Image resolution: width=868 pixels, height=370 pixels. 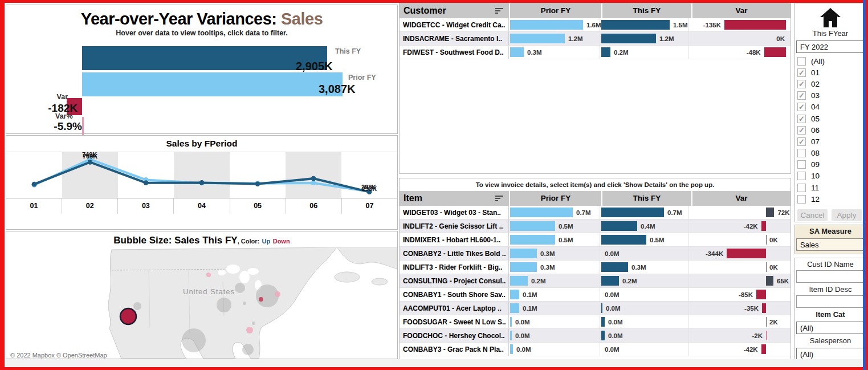 What do you see at coordinates (829, 96) in the screenshot?
I see `period-checkbox-row: ✓03` at bounding box center [829, 96].